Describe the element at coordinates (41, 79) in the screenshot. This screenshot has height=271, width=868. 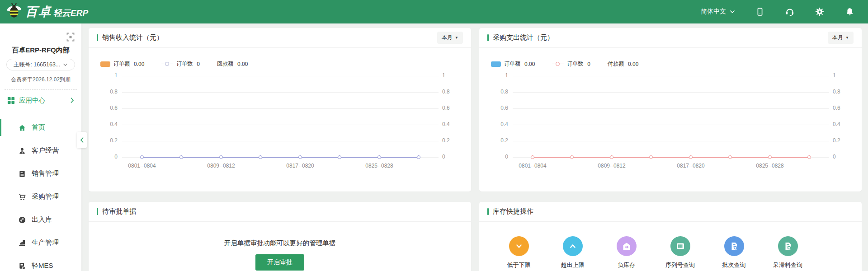
I see `membership-expiry-notice: 会员将于2026.12.02到期` at that location.